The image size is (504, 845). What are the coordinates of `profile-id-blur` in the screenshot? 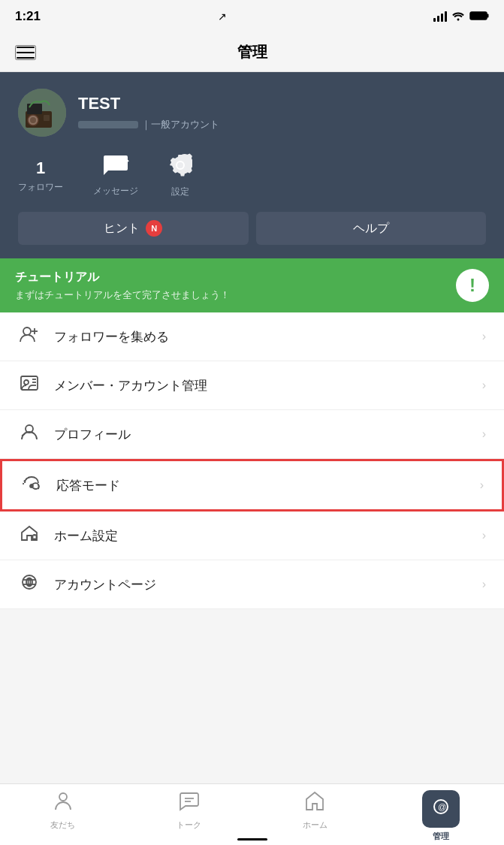 It's located at (108, 125).